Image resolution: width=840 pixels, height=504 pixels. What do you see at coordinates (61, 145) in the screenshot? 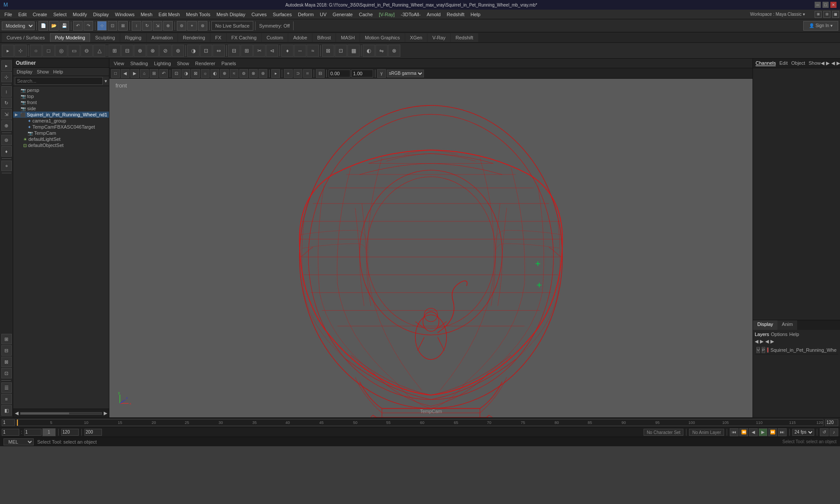
I see `tree-item-default-obj-set: ⊡ defaultObjectSet` at bounding box center [61, 145].